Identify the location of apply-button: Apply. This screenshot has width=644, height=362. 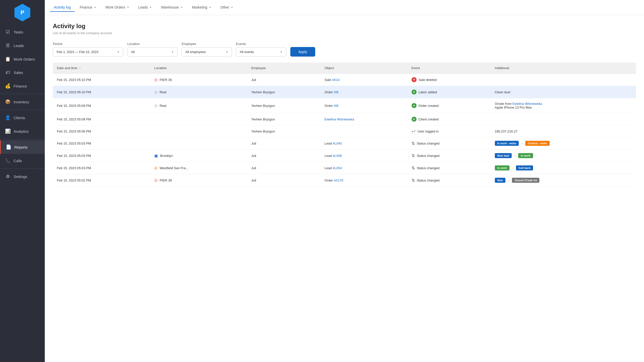
(303, 52).